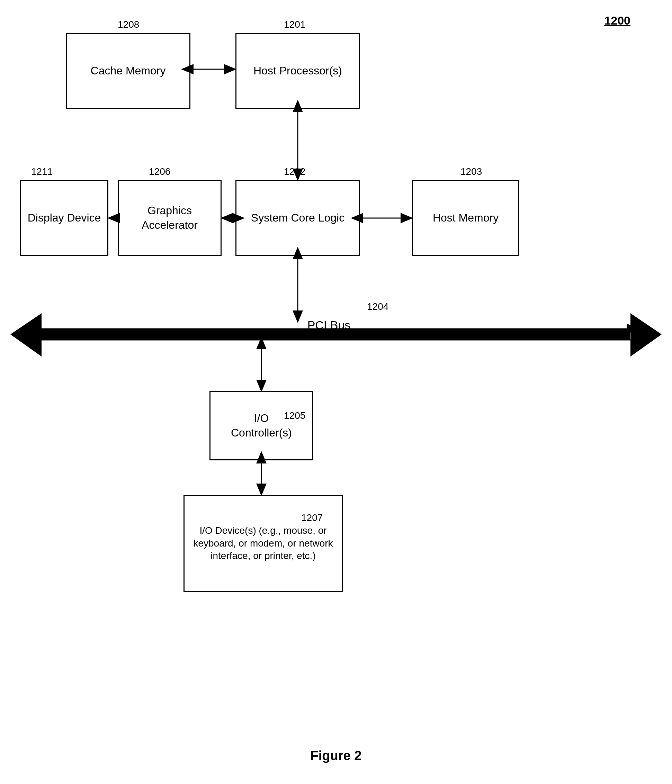  I want to click on host-memory-ref: 1203, so click(471, 172).